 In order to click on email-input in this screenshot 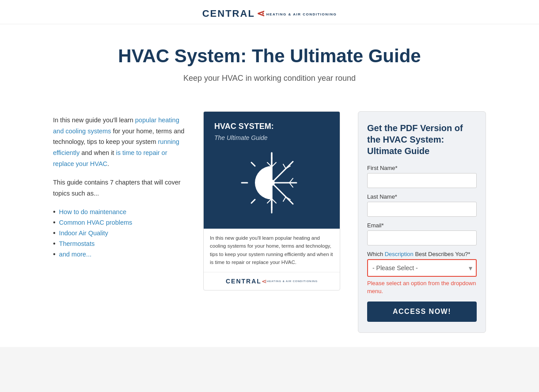, I will do `click(422, 238)`.